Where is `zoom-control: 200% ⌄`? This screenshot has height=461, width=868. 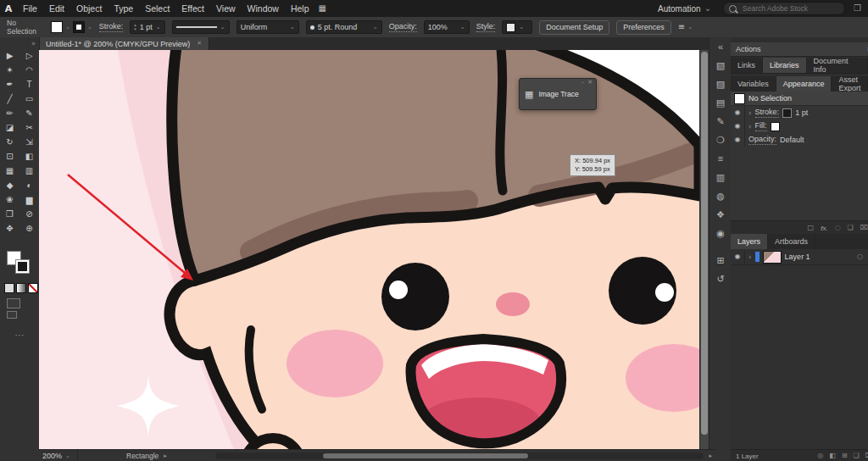
zoom-control: 200% ⌄ is located at coordinates (60, 456).